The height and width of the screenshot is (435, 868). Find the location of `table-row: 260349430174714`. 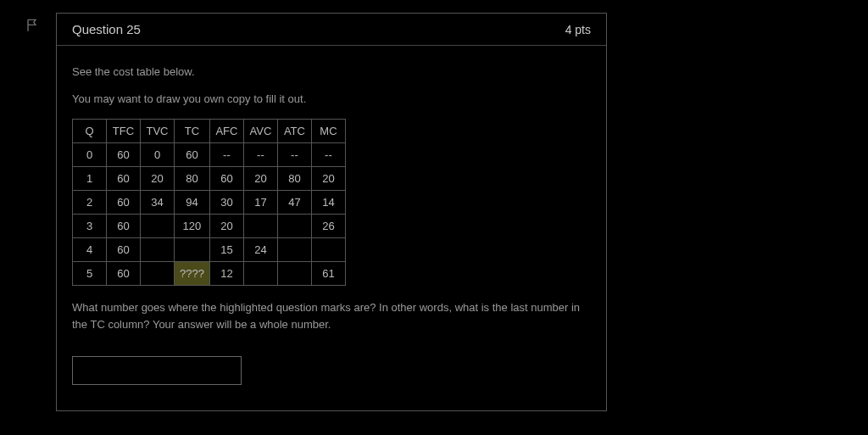

table-row: 260349430174714 is located at coordinates (209, 203).